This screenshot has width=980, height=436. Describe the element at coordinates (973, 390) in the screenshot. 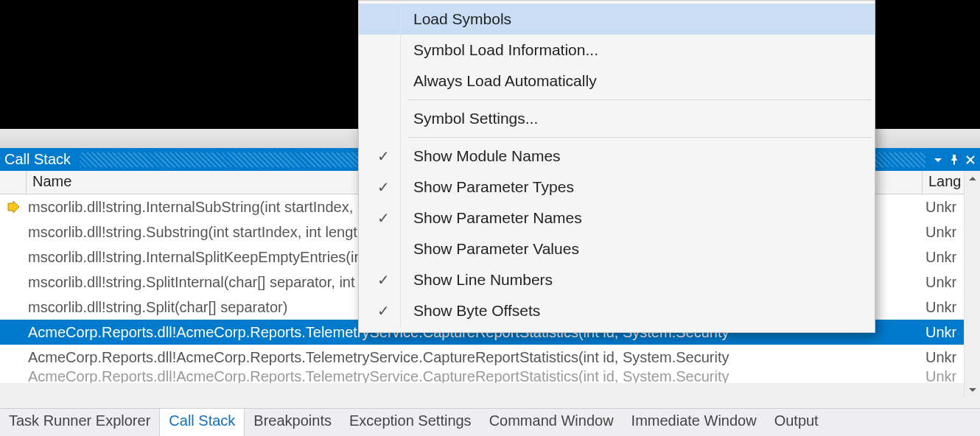

I see `scroll-down-icon` at that location.